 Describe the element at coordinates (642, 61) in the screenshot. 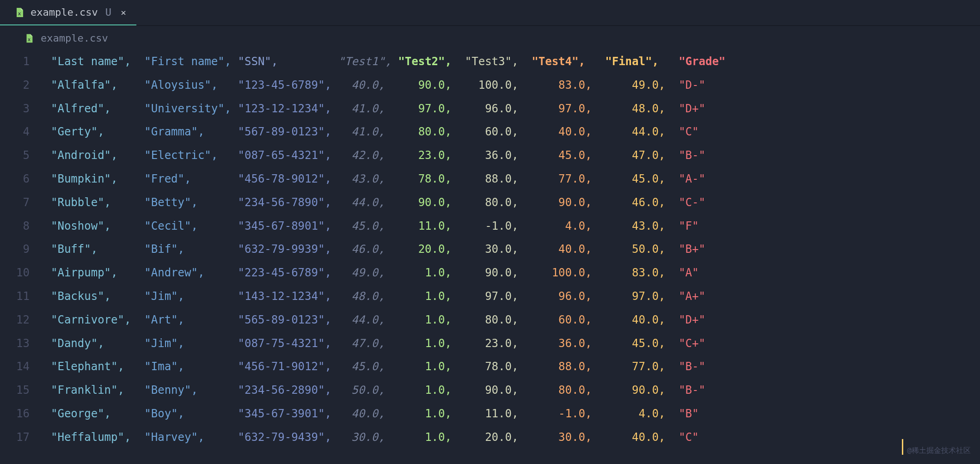

I see `csv-header-final: "Final",` at that location.